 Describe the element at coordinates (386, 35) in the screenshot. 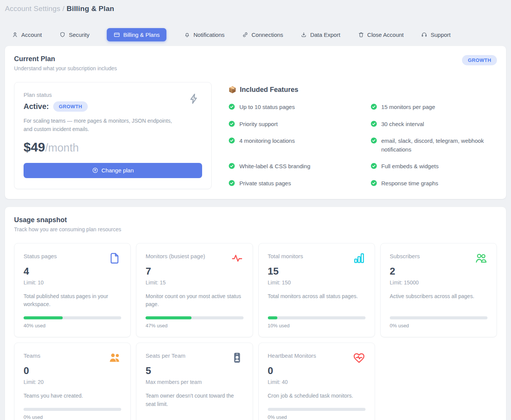

I see `tab-label: Close Account` at that location.